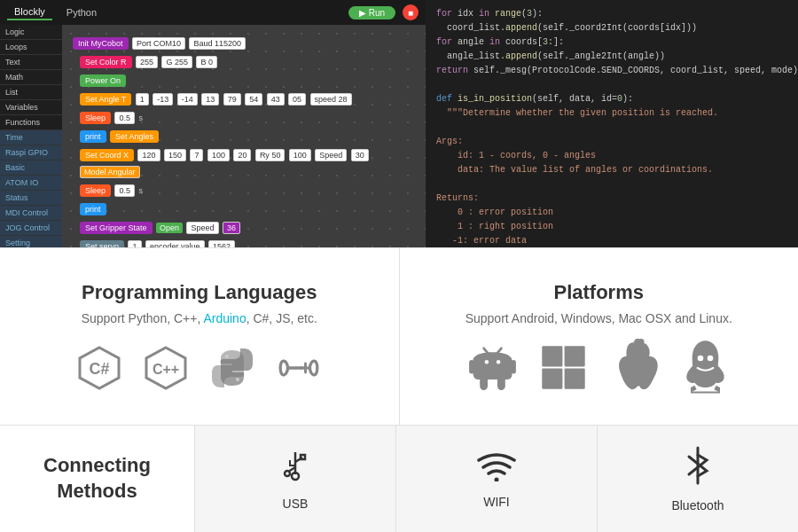 This screenshot has width=798, height=532. I want to click on arduino-icon, so click(300, 367).